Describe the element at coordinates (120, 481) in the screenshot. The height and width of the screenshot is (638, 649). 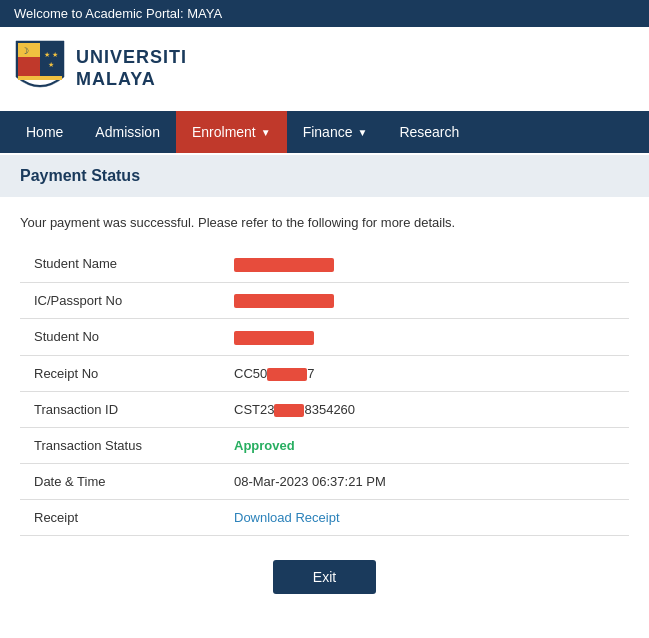
I see `label-datetime: Date & Time` at that location.